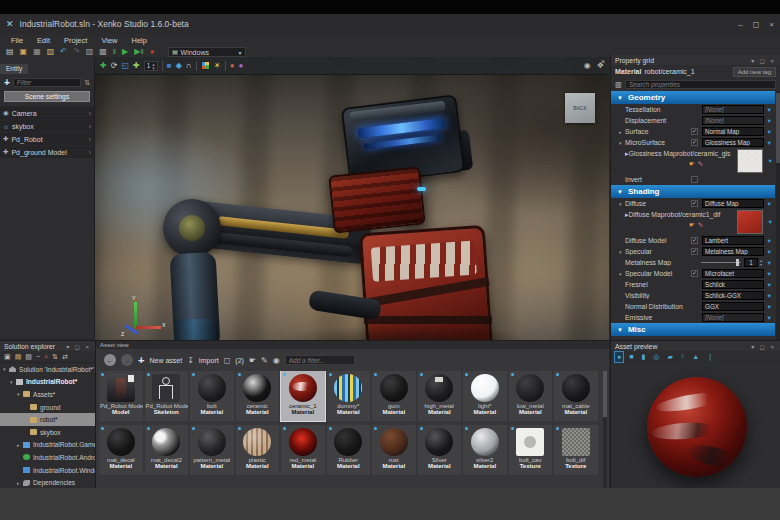 The height and width of the screenshot is (520, 780). What do you see at coordinates (693, 330) in the screenshot?
I see `section-misc: ▼ Misc` at bounding box center [693, 330].